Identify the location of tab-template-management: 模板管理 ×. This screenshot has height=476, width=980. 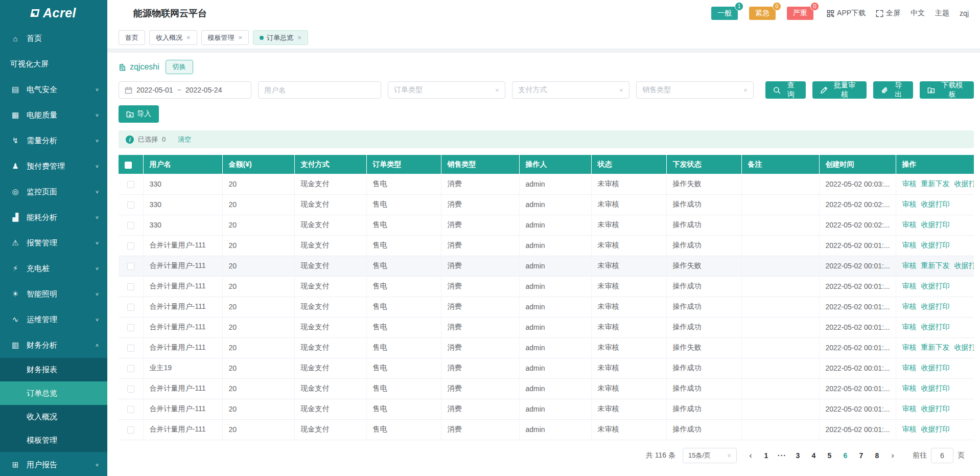
(225, 38).